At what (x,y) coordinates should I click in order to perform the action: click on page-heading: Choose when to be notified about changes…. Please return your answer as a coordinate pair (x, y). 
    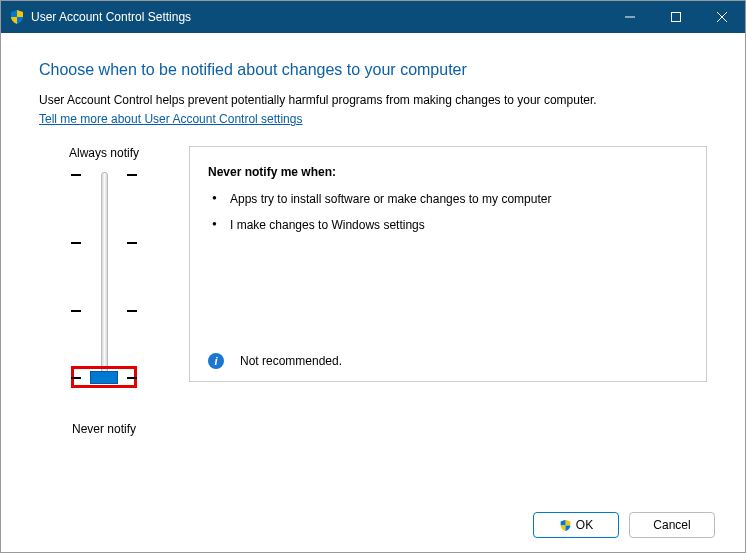
    Looking at the image, I should click on (373, 70).